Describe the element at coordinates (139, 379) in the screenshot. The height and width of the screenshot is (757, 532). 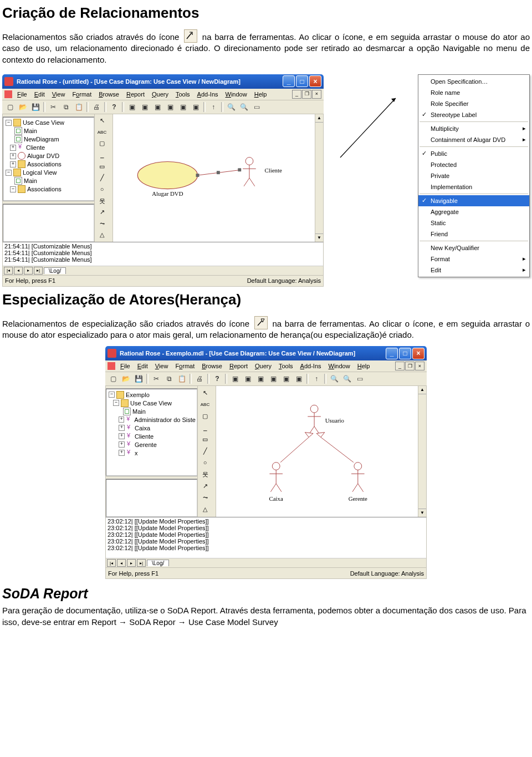
I see `tb-save: 💾` at that location.